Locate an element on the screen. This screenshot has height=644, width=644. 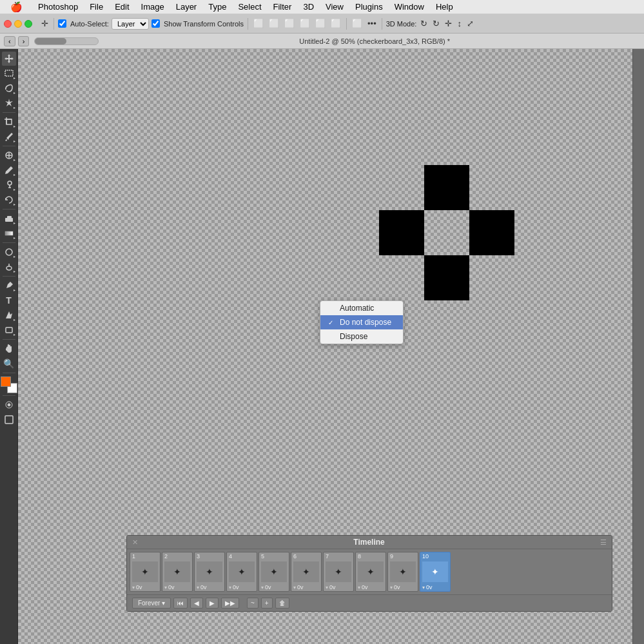
window-close is located at coordinates (8, 24).